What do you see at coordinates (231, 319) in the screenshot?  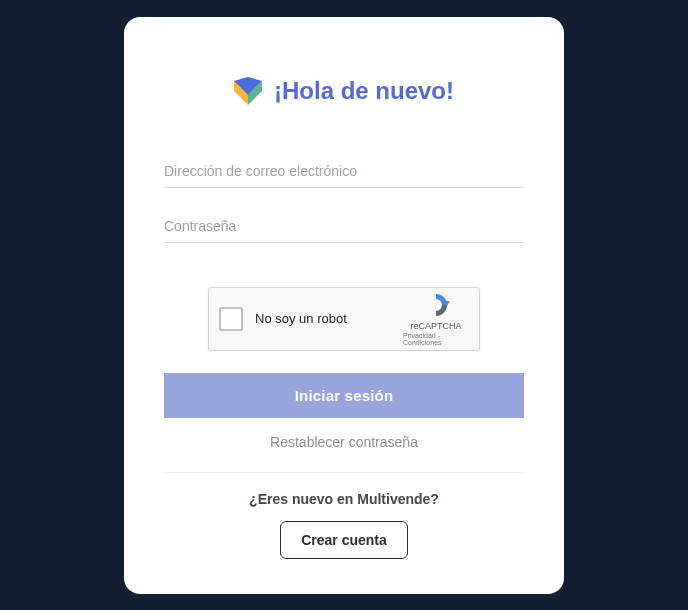 I see `recaptcha-checkbox` at bounding box center [231, 319].